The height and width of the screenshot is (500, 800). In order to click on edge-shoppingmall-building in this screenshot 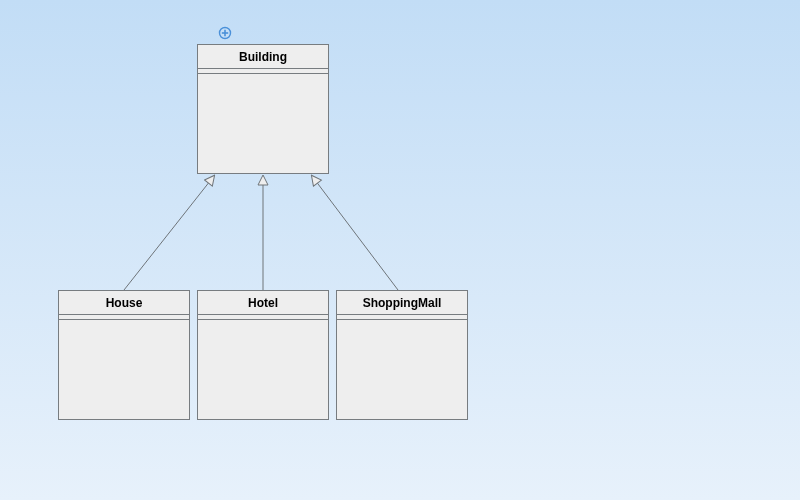, I will do `click(355, 233)`.